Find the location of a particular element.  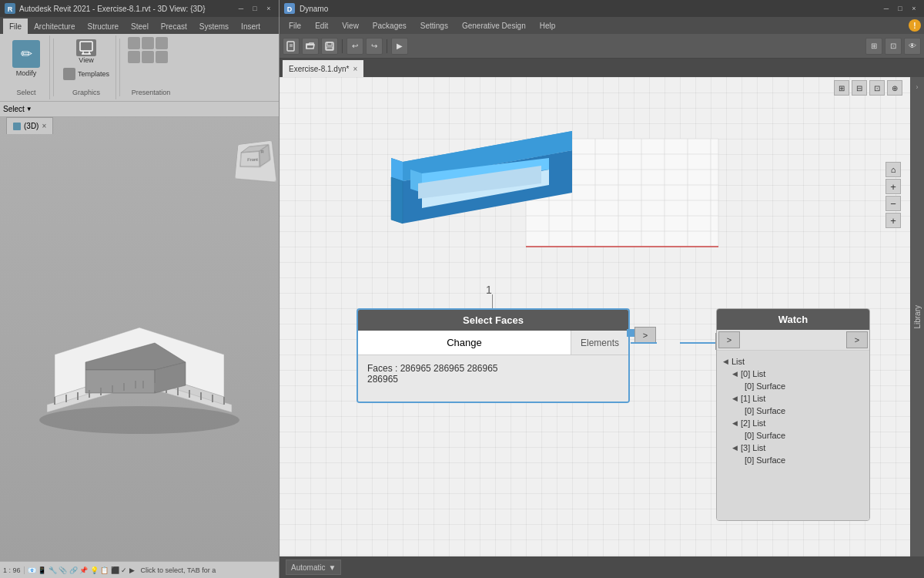

library-panel: Library › is located at coordinates (917, 317).